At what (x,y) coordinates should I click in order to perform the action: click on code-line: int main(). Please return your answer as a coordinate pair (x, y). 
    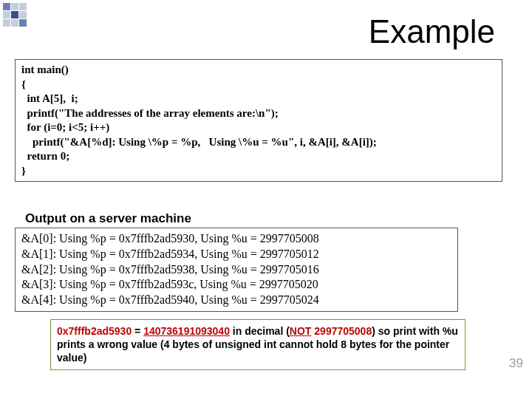
    Looking at the image, I should click on (259, 70).